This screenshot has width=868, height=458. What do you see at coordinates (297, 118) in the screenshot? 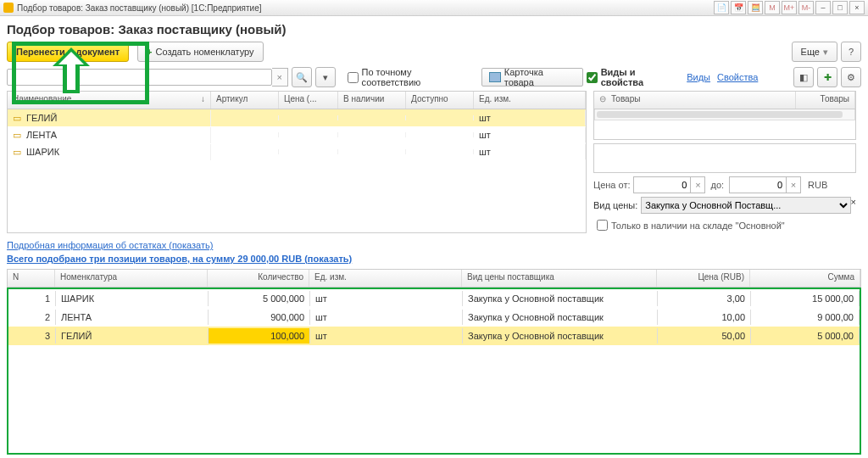
I see `goods-row: ▭ГЕЛИЙшт` at bounding box center [297, 118].